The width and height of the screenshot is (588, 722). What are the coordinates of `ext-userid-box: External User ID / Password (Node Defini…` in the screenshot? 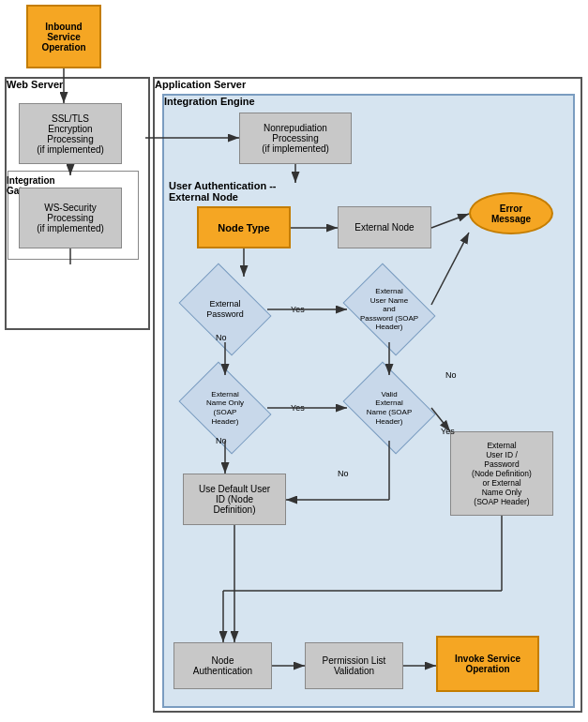 It's located at (502, 474).